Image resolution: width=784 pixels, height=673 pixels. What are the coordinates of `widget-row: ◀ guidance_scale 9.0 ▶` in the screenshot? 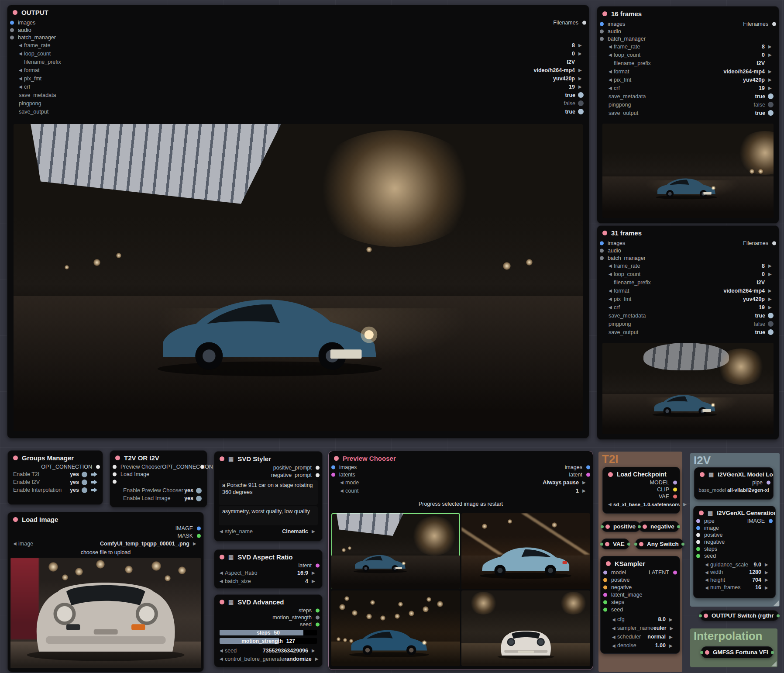 It's located at (734, 565).